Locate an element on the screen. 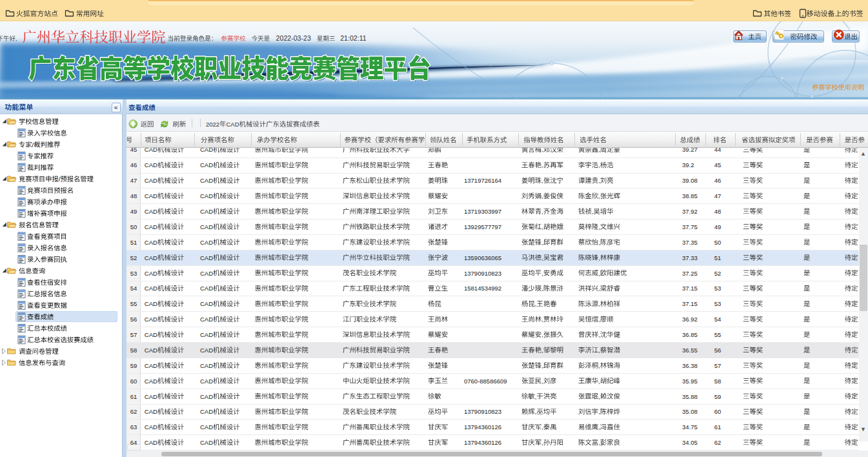  svg-text: 34.75 is located at coordinates (690, 427).